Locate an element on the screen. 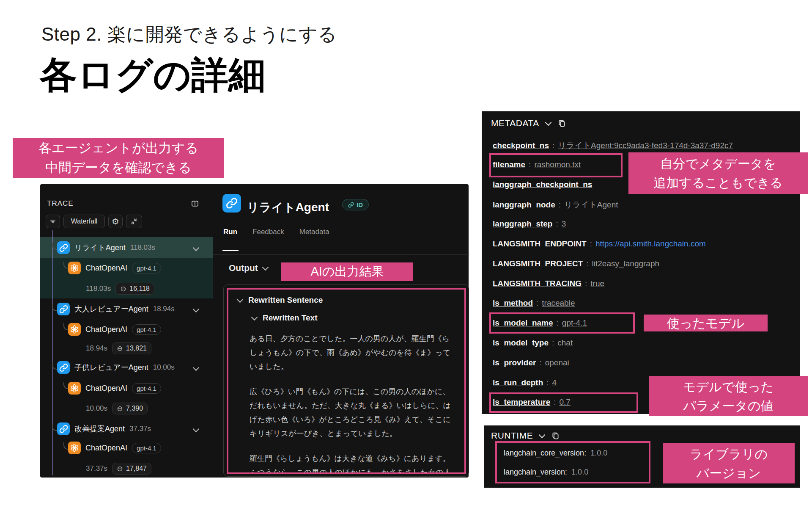  metadata-row: ls_method : traceable is located at coordinates (534, 304).